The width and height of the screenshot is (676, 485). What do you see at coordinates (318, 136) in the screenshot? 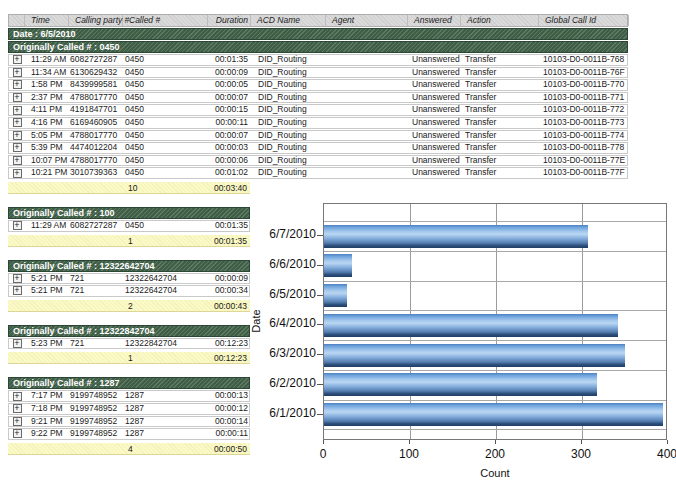
I see `table-row: +5:05 PM4788017770045000:00:07DID_Routin…` at bounding box center [318, 136].